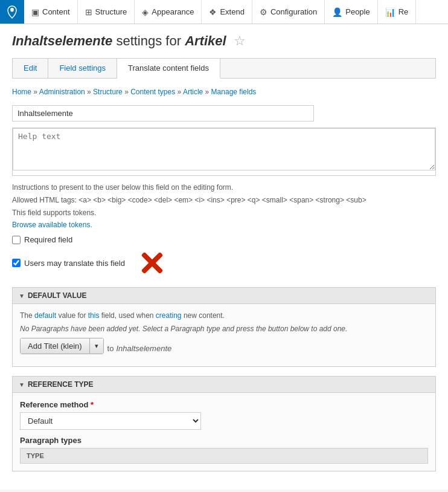 The height and width of the screenshot is (492, 448). Describe the element at coordinates (224, 12) in the screenshot. I see `top-navigation: ▣ Content ⊞ Structure ◈ Appearance ❖ Ext…` at that location.